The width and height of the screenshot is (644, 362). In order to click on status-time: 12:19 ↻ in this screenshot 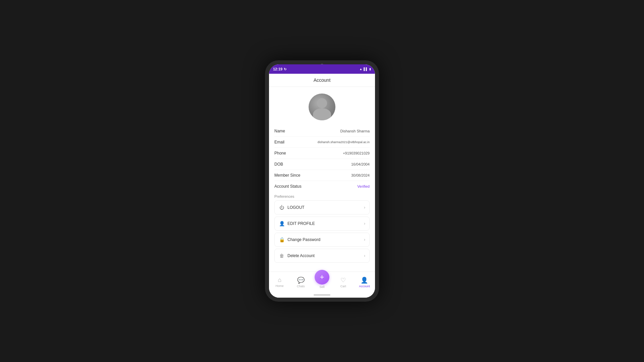, I will do `click(280, 69)`.